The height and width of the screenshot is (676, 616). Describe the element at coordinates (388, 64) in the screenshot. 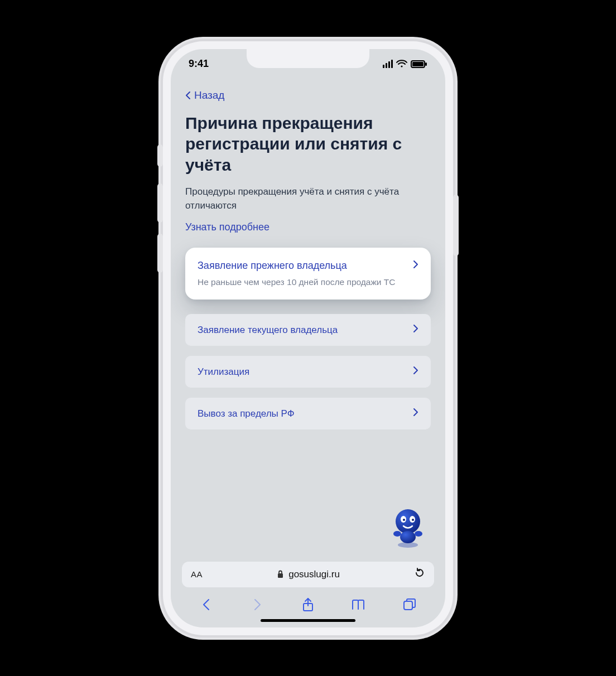

I see `cellular-icon` at that location.